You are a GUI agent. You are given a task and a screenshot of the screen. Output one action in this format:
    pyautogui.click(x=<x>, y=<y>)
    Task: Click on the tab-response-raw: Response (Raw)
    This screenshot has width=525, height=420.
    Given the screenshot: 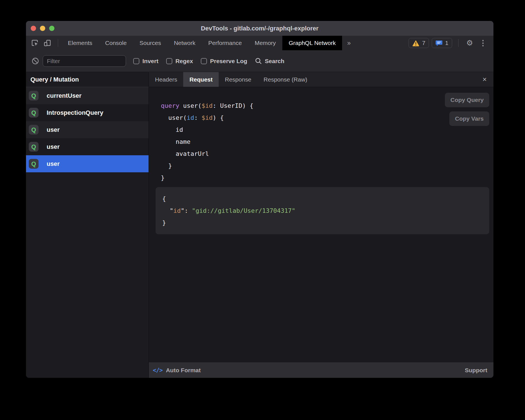 What is the action you would take?
    pyautogui.click(x=285, y=79)
    